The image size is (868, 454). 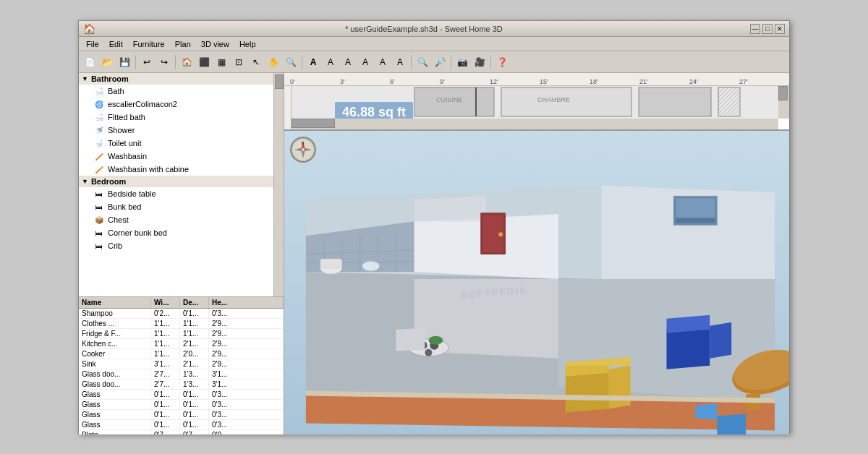 I want to click on tree-item-shower: 🚿 Shower, so click(x=181, y=130).